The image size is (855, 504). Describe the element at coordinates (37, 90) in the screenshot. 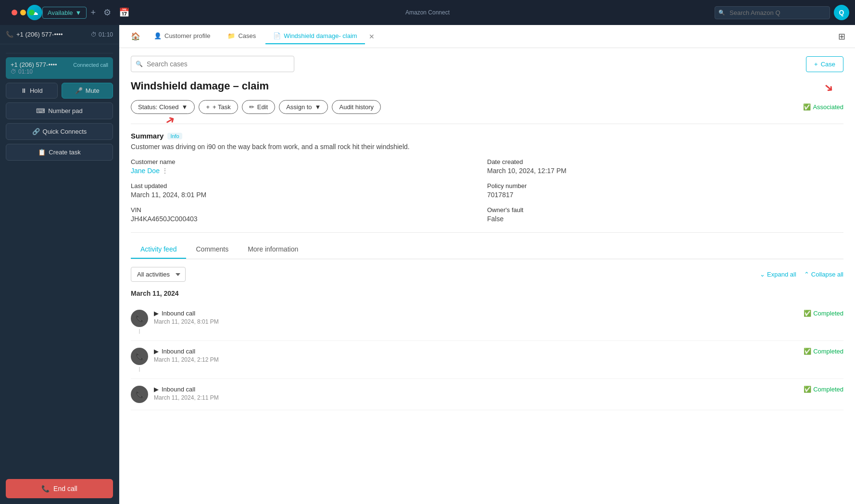

I see `hold-label: Hold` at that location.